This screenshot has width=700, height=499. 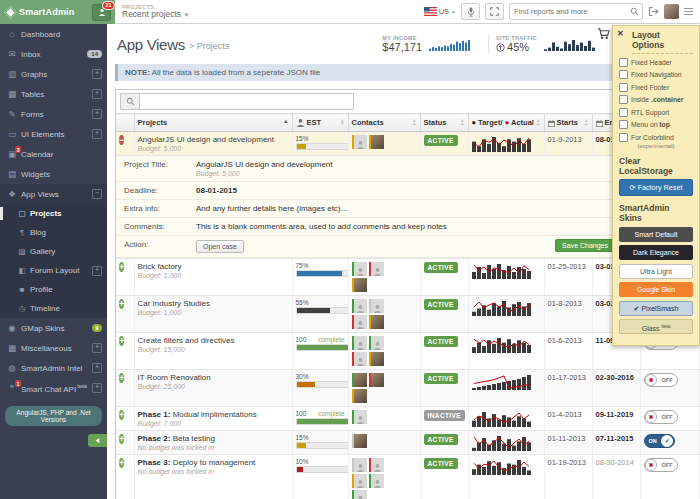 What do you see at coordinates (54, 348) in the screenshot?
I see `sidebar-item-miscellaneous: ▩Miscellaneous+` at bounding box center [54, 348].